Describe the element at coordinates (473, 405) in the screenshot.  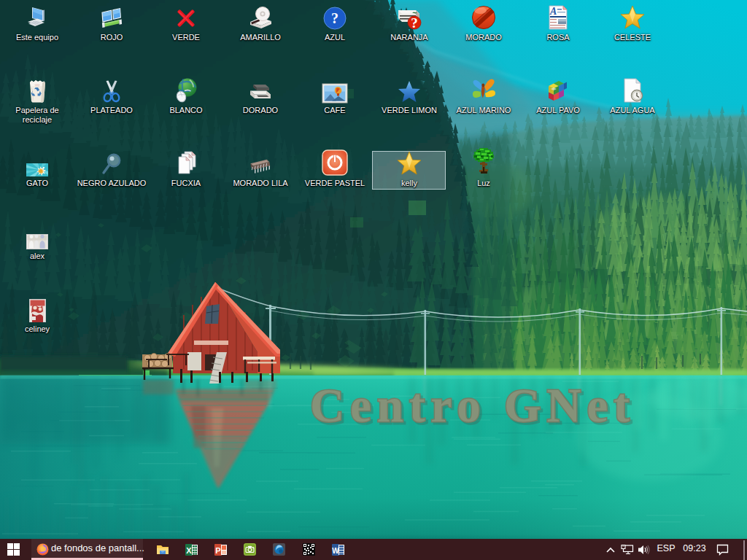
I see `svg-text: Centro GNet` at that location.